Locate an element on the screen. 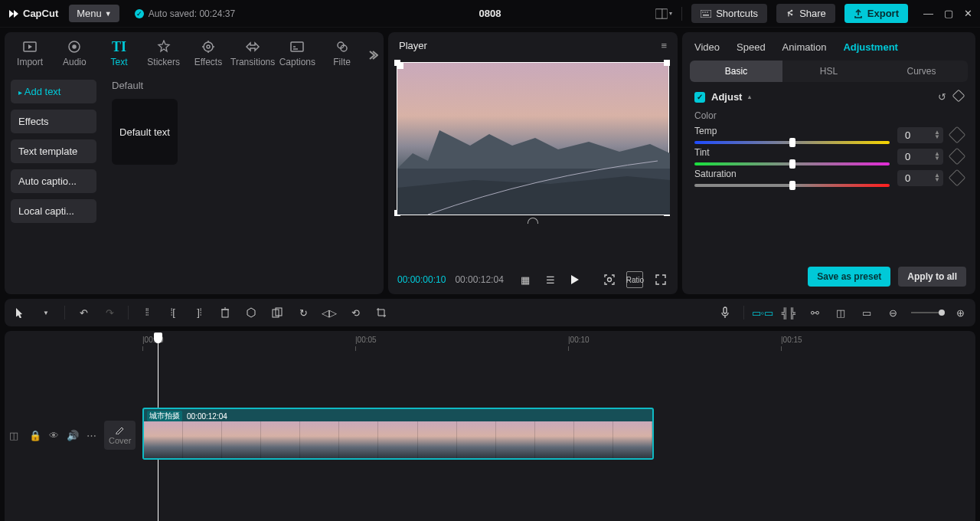 This screenshot has height=521, width=980. list-icon: ☰ is located at coordinates (550, 280).